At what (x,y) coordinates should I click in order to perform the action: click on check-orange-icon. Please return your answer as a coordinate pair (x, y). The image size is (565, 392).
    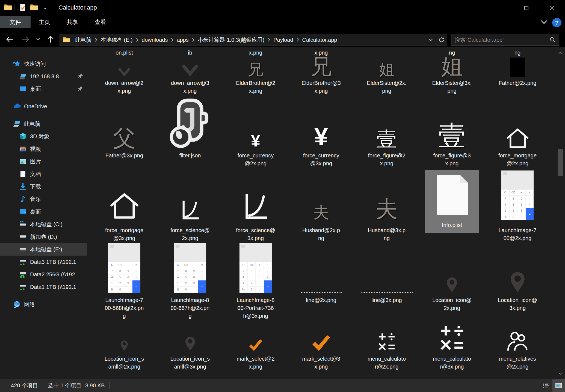
    Looking at the image, I should click on (321, 343).